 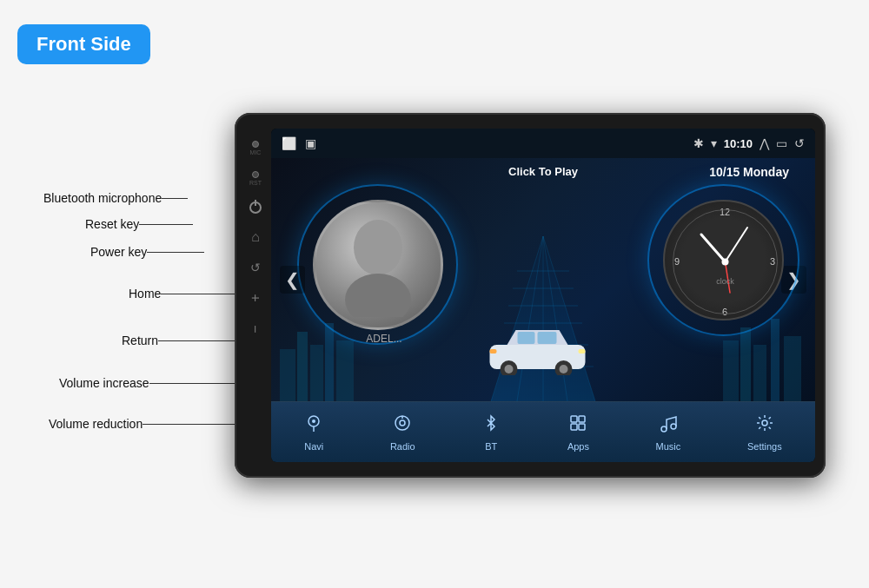 I want to click on nav-navi: Navi, so click(x=314, y=433).